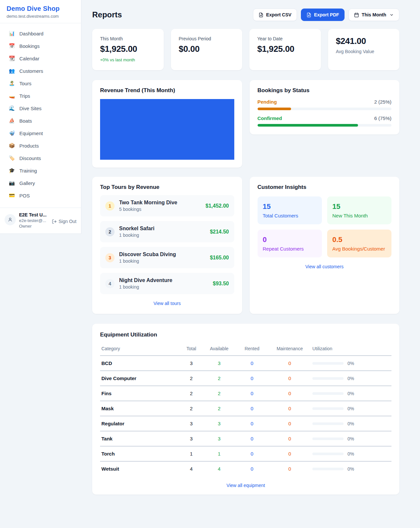 This screenshot has width=420, height=528. Describe the element at coordinates (285, 49) in the screenshot. I see `stat-value: $1,925.00` at that location.